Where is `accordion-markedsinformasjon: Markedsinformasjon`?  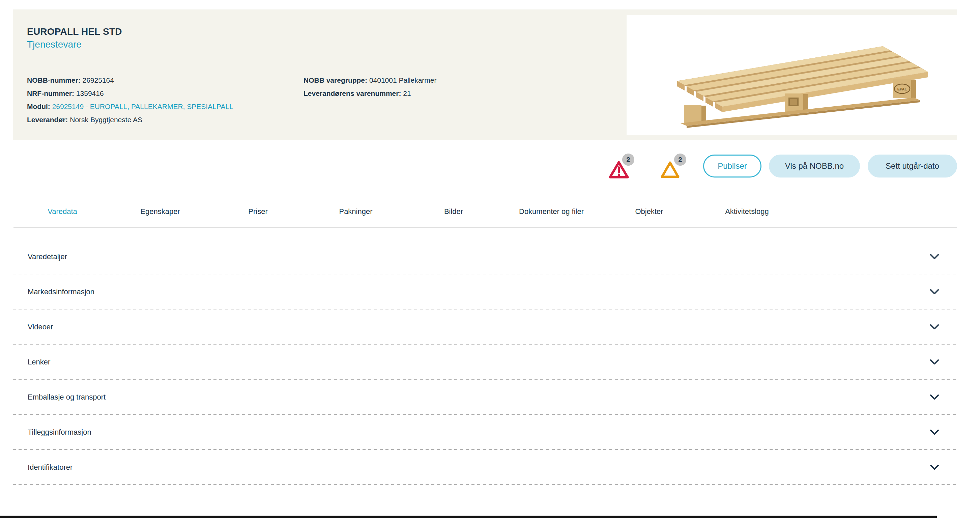
accordion-markedsinformasjon: Markedsinformasjon is located at coordinates (485, 292).